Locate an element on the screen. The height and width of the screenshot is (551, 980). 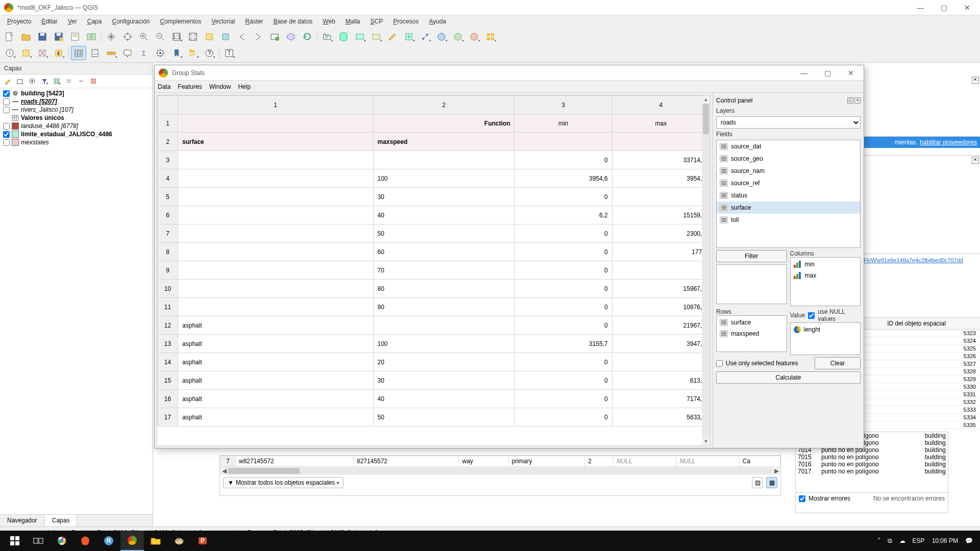
layer-styling-button is located at coordinates (8, 81).